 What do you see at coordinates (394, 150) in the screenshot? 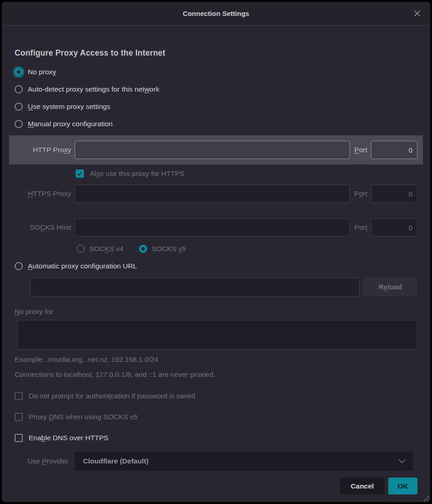
I see `http-port-input` at bounding box center [394, 150].